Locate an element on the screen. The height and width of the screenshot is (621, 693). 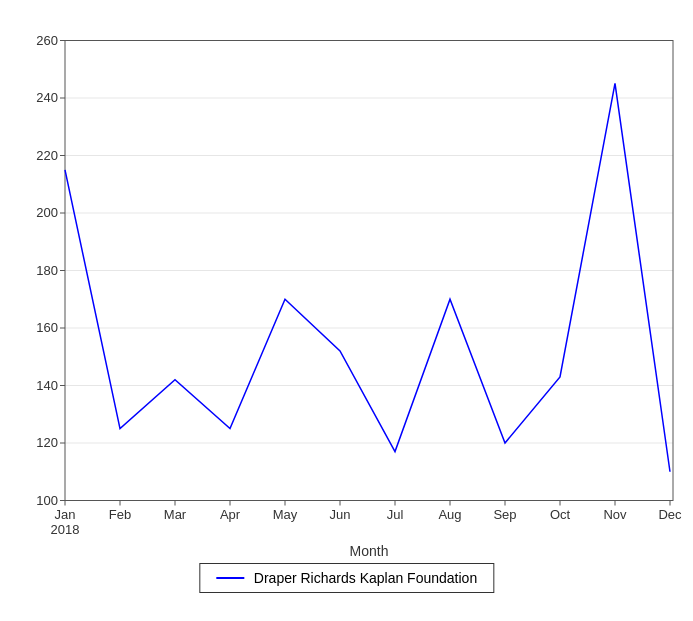
x-label-jun: Jun is located at coordinates (340, 514).